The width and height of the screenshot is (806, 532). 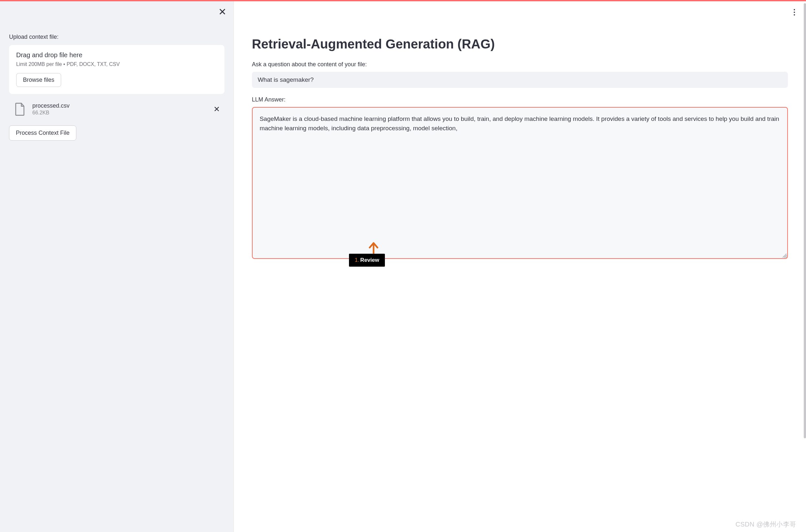 What do you see at coordinates (39, 80) in the screenshot?
I see `browse-files-button: Browse files` at bounding box center [39, 80].